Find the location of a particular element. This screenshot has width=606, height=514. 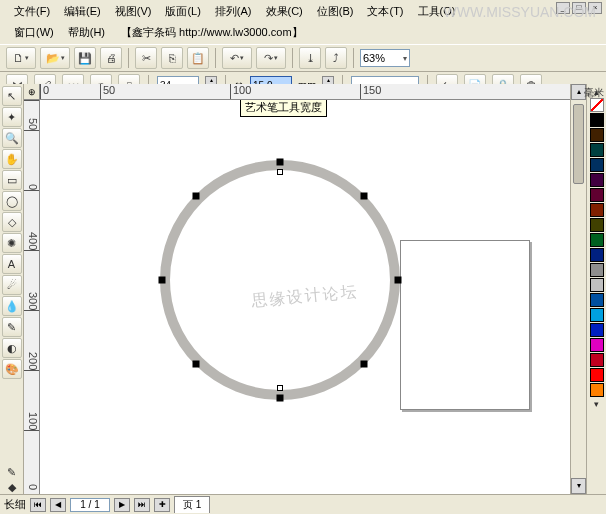

export-button: ⤴ is located at coordinates (336, 58).